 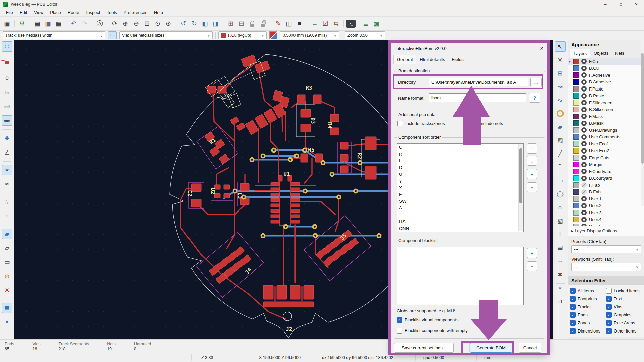 What do you see at coordinates (56, 13) in the screenshot?
I see `menu-item: Place` at bounding box center [56, 13].